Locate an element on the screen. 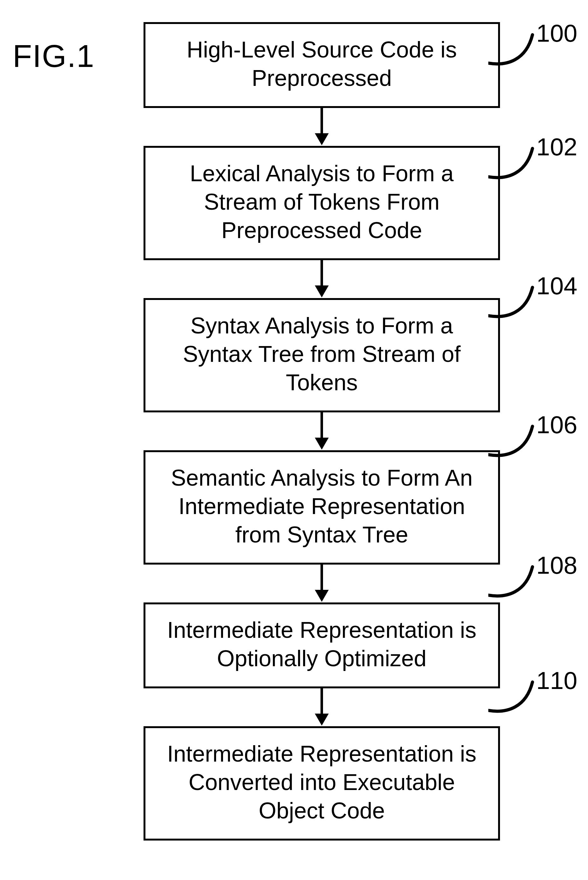 This screenshot has width=588, height=880. step-box-106: Semantic Analysis to Form An Intermediat… is located at coordinates (322, 507).